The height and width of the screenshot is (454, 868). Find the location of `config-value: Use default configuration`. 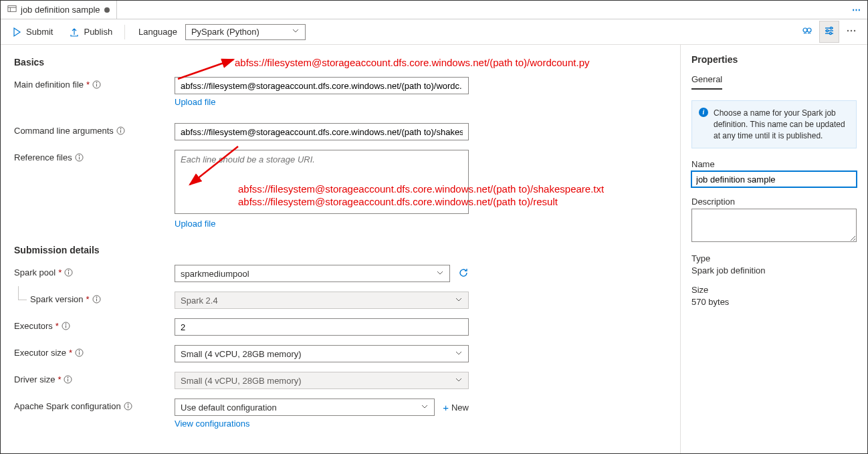

config-value: Use default configuration is located at coordinates (229, 408).